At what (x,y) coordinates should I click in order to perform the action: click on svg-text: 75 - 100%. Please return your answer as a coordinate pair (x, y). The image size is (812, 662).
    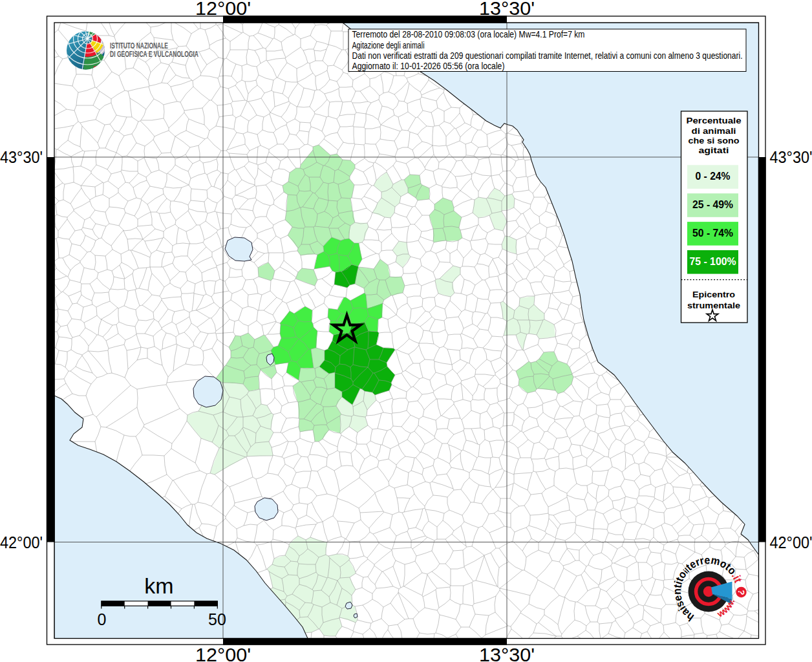
    Looking at the image, I should click on (713, 261).